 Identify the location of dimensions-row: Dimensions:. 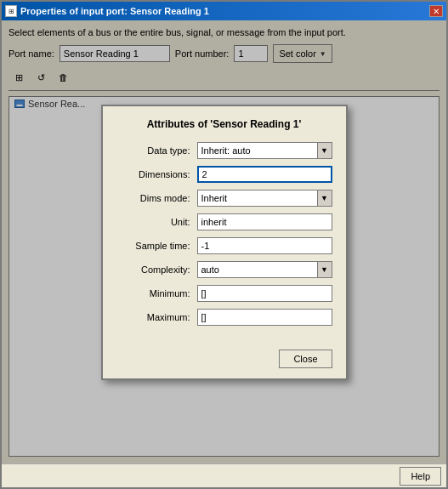
(224, 174).